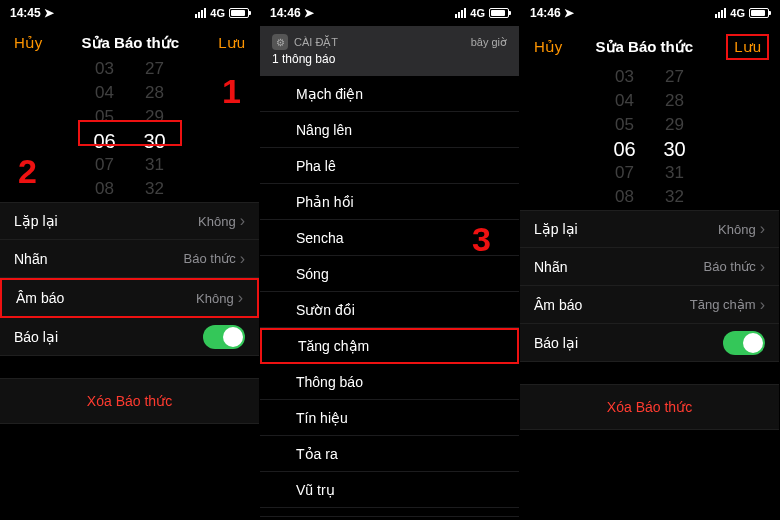 The height and width of the screenshot is (520, 780). Describe the element at coordinates (390, 51) in the screenshot. I see `notification-banner: ⚙ CÀI ĐẶT bây giờ 1 thông báo` at that location.